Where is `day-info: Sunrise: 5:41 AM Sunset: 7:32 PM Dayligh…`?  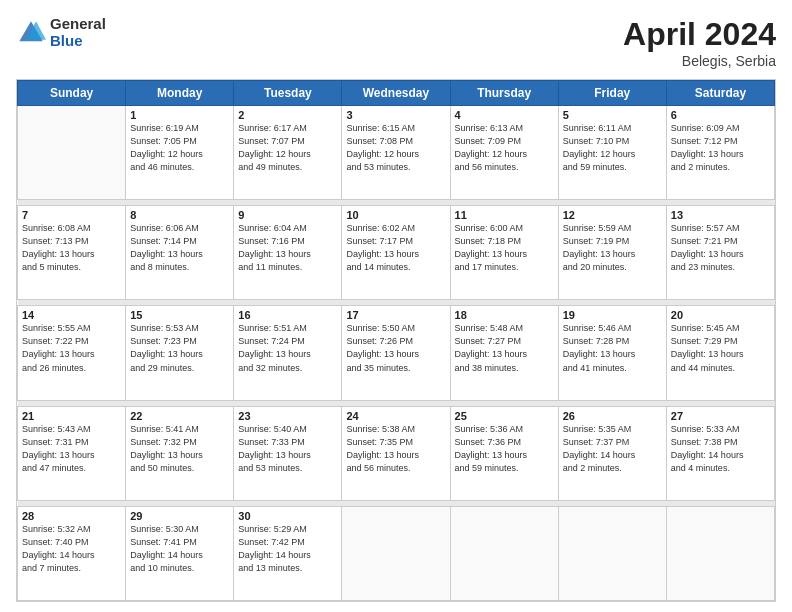
day-info: Sunrise: 5:41 AM Sunset: 7:32 PM Dayligh… is located at coordinates (180, 449).